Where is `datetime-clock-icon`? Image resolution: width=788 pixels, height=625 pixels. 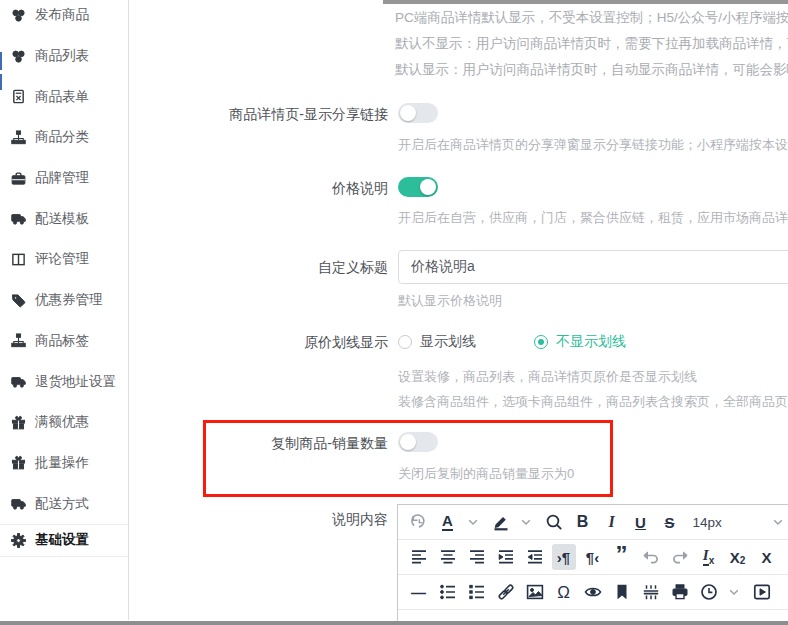
datetime-clock-icon is located at coordinates (709, 592).